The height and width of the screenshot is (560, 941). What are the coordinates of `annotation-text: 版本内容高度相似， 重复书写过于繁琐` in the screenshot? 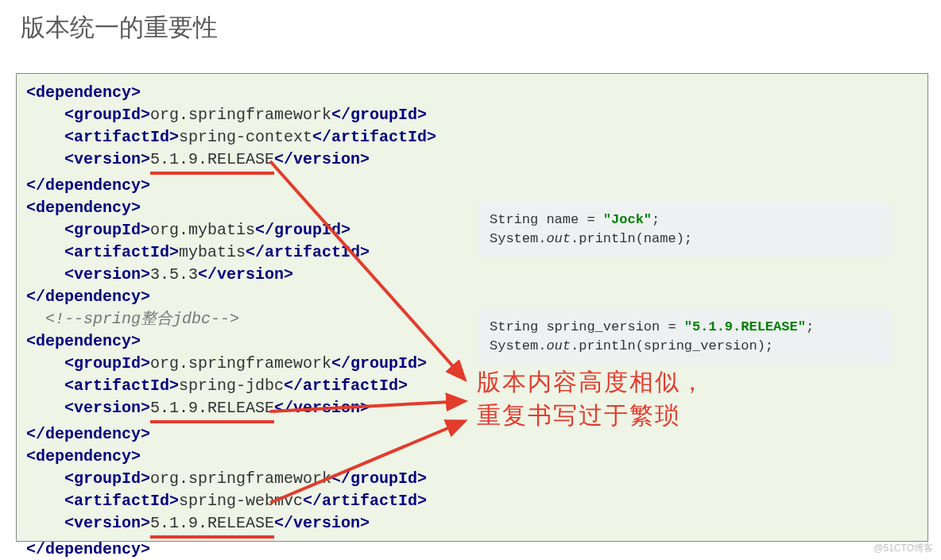 It's located at (591, 399).